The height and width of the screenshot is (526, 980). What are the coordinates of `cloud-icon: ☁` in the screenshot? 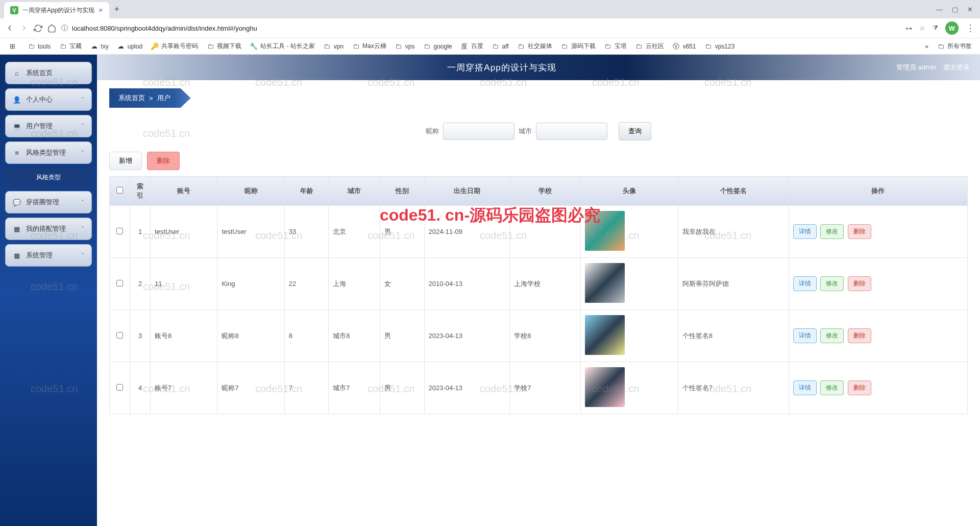 It's located at (121, 46).